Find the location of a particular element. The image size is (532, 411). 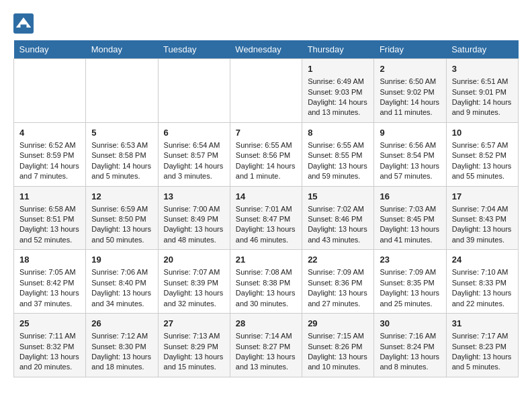

header-cell-sunday: Sunday is located at coordinates (50, 50).